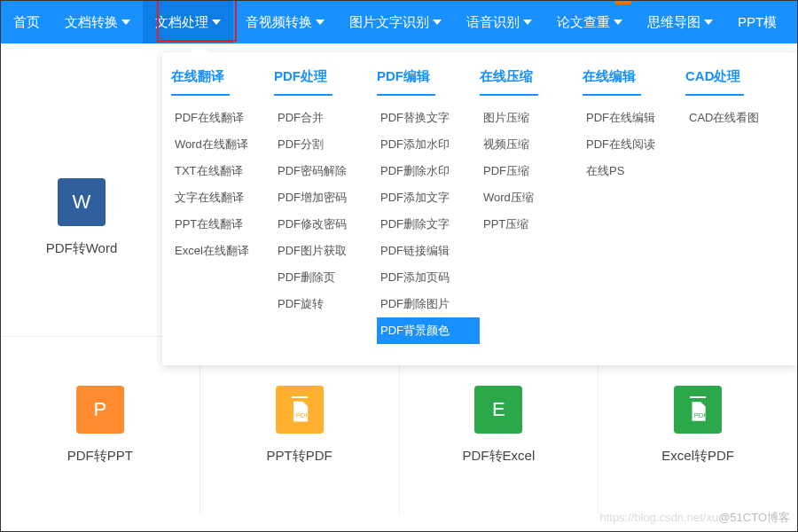  What do you see at coordinates (223, 198) in the screenshot?
I see `menu-item: 文字在线翻译` at bounding box center [223, 198].